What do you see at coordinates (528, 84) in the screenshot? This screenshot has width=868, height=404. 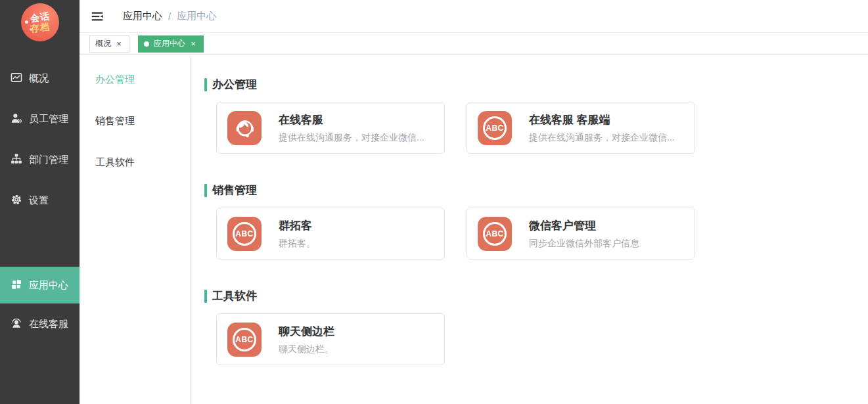 I see `section-header: 办公管理` at bounding box center [528, 84].